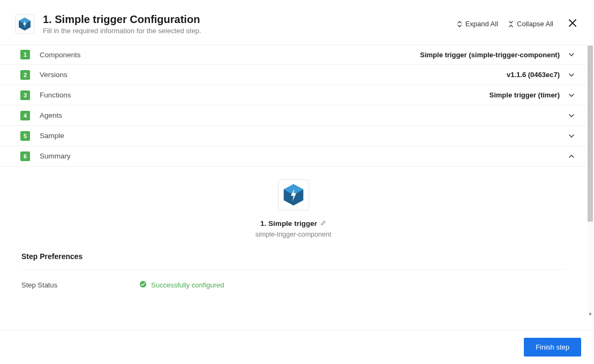  Describe the element at coordinates (294, 288) in the screenshot. I see `step-status-row: Step Status Successfully configured` at that location.